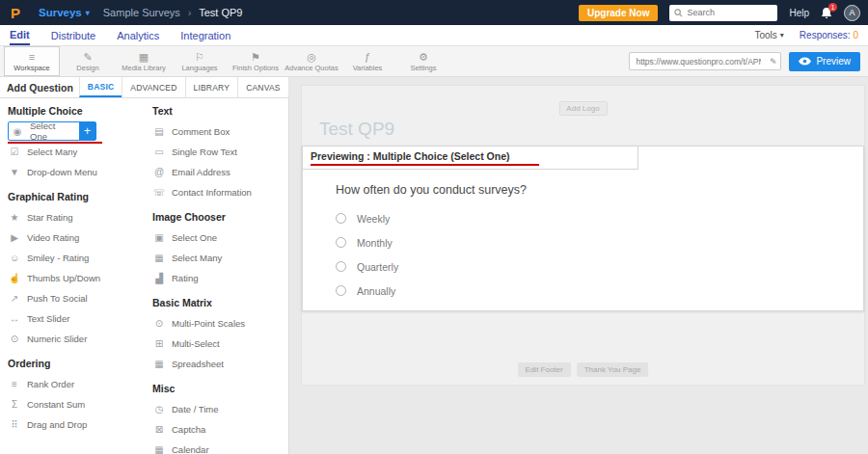 The width and height of the screenshot is (868, 454). I want to click on question-type-label: Video Rating, so click(53, 237).